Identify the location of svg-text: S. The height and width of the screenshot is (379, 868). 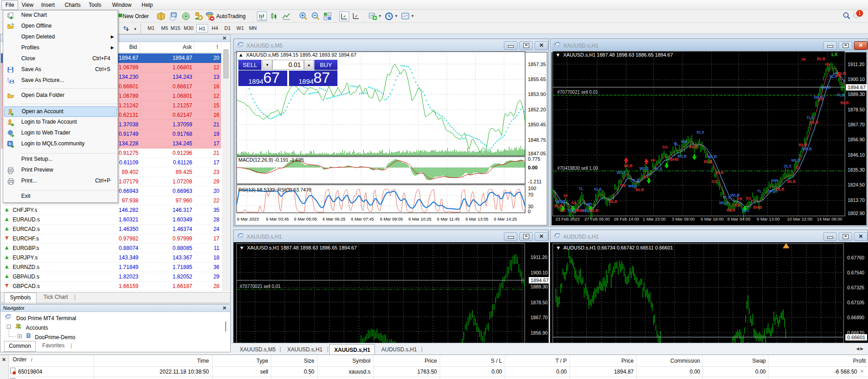
(10, 144).